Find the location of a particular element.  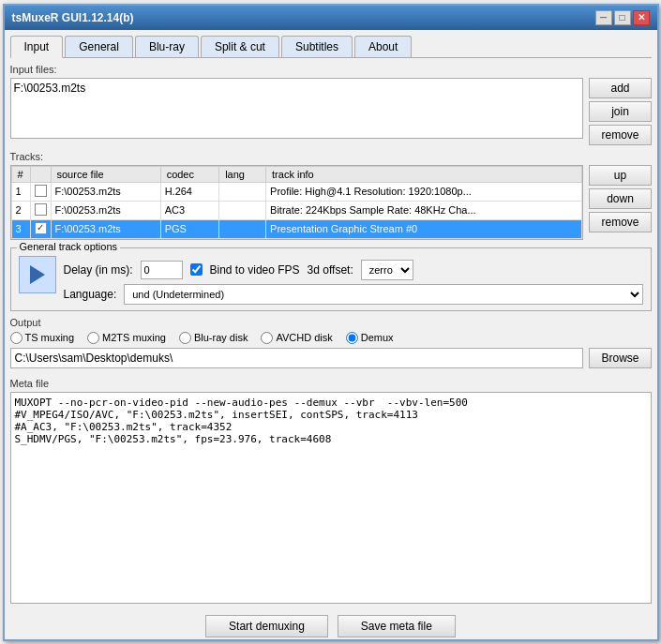

table-row: 1 F:\00253.m2ts H.264 Profile: High@4.1 … is located at coordinates (296, 191).